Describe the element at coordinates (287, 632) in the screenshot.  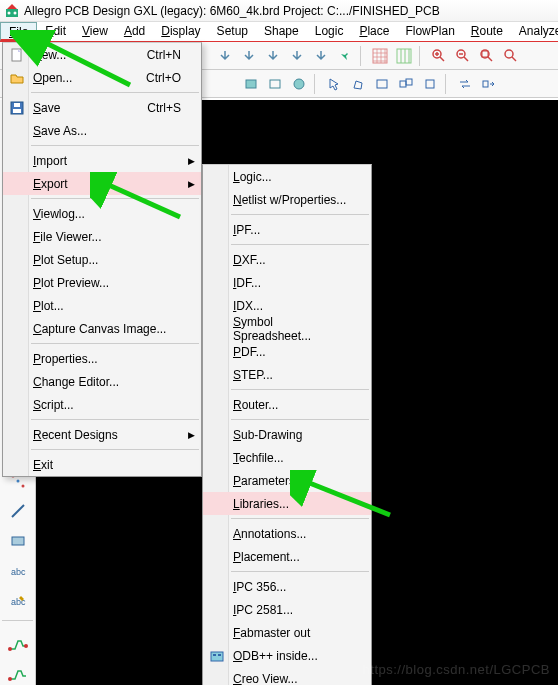
I see `menu-item-fabmaster-out: Fabmaster out` at that location.